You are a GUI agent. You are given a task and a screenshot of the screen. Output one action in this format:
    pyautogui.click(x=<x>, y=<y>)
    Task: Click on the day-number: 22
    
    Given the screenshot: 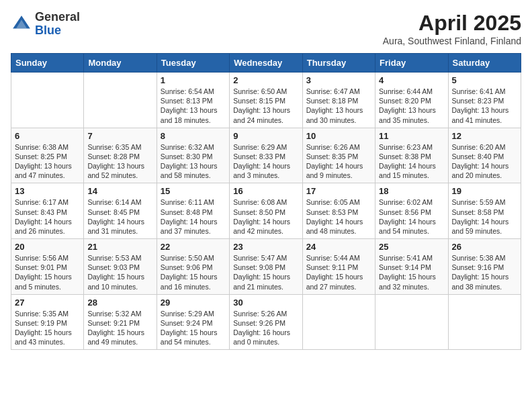 What is the action you would take?
    pyautogui.click(x=193, y=247)
    